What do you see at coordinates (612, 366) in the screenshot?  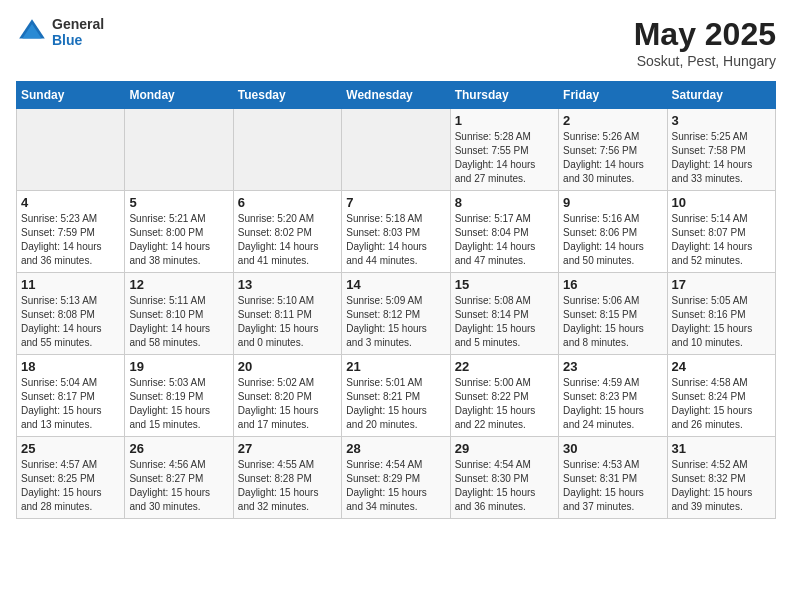 I see `day-number: 23` at bounding box center [612, 366].